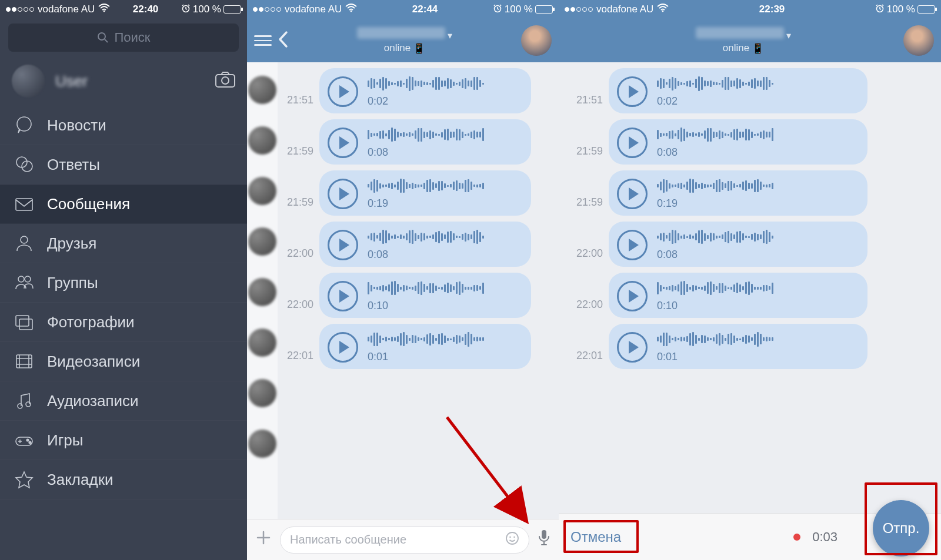 Image resolution: width=941 pixels, height=560 pixels. Describe the element at coordinates (124, 81) in the screenshot. I see `profile-row: User` at that location.